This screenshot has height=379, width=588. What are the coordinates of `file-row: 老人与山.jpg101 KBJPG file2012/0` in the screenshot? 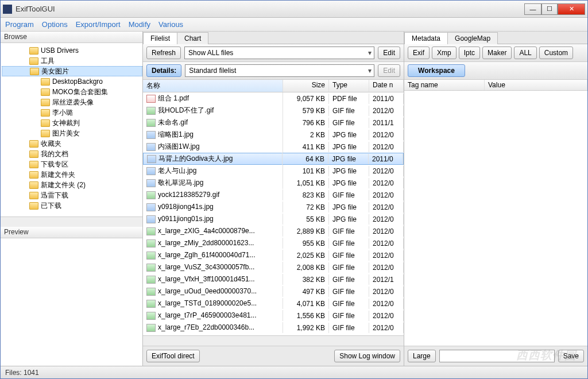 It's located at (273, 171).